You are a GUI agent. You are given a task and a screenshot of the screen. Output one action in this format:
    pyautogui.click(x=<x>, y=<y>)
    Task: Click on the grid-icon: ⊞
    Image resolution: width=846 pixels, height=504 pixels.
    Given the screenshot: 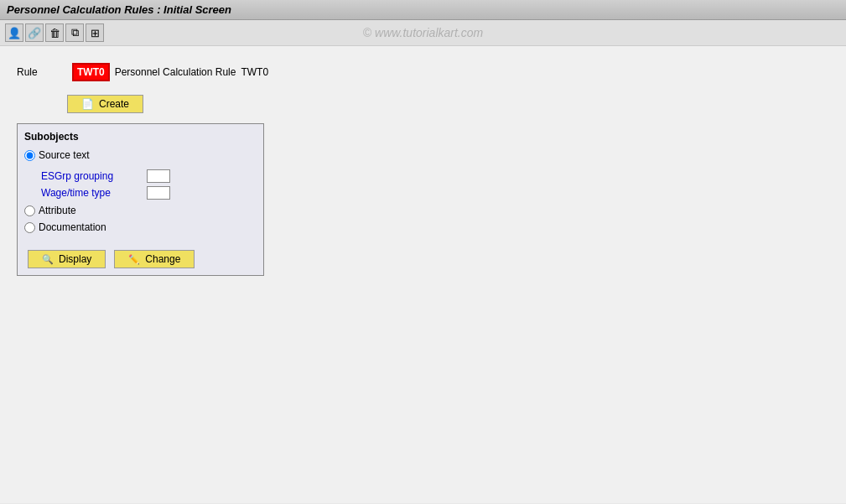 What is the action you would take?
    pyautogui.click(x=95, y=33)
    